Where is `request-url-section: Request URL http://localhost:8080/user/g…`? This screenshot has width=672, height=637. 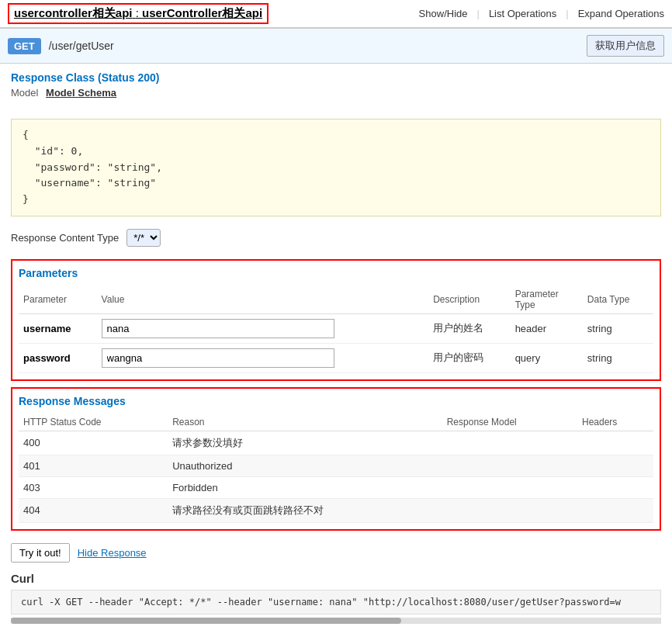
request-url-section: Request URL http://localhost:8080/user/g… is located at coordinates (336, 633).